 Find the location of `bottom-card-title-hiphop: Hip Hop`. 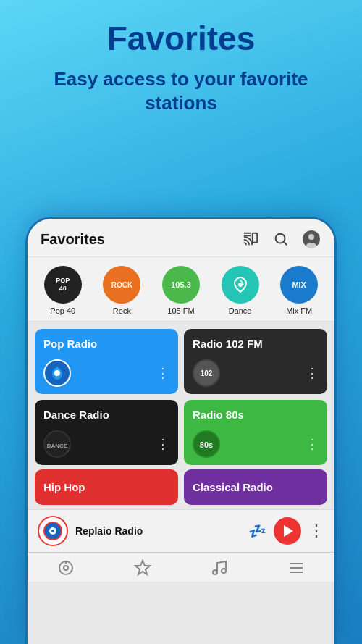

bottom-card-title-hiphop: Hip Hop is located at coordinates (106, 487).